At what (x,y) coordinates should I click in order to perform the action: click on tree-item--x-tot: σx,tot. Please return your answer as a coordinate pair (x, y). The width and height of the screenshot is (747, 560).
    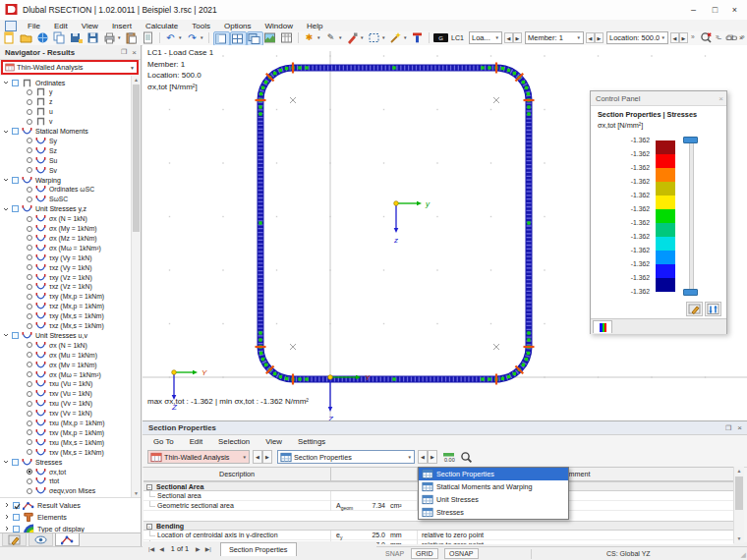
    Looking at the image, I should click on (46, 472).